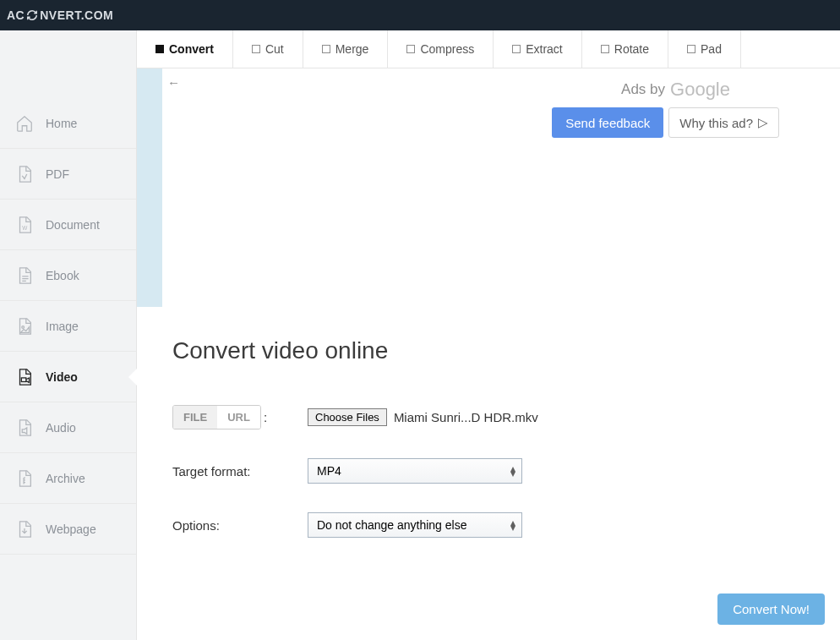  Describe the element at coordinates (466, 418) in the screenshot. I see `selected-file-name: Miami Sunri...D HDR.mkv` at that location.